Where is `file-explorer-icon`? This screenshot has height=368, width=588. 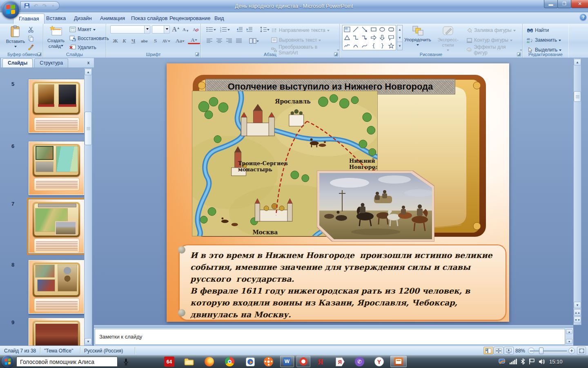
file-explorer-icon is located at coordinates (189, 361).